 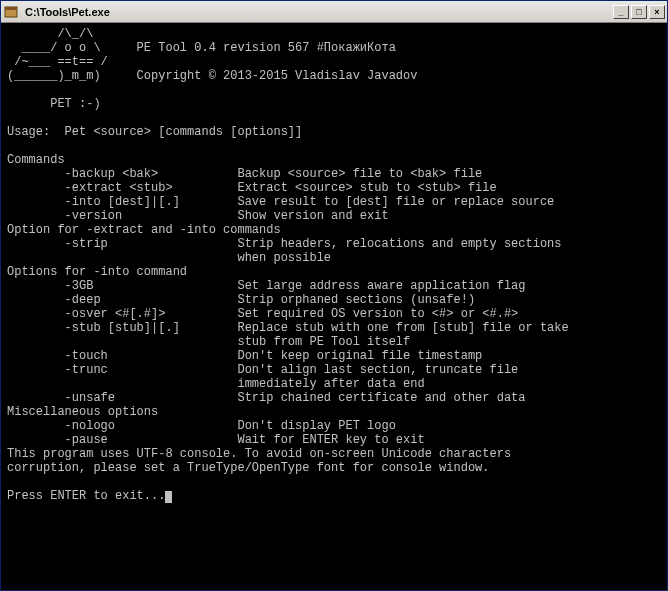 What do you see at coordinates (280, 188) in the screenshot?
I see `section-commands: Commands -backup <bak> Backup <source> f…` at bounding box center [280, 188].